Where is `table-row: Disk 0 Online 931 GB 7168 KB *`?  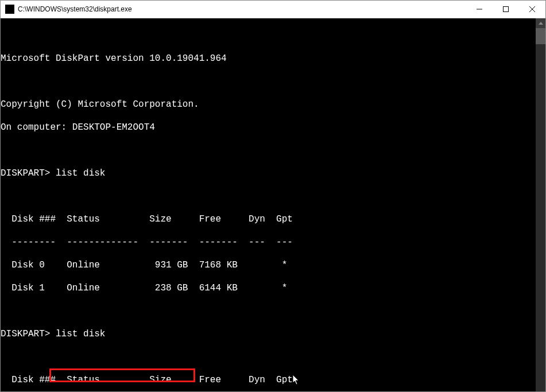
table-row: Disk 0 Online 931 GB 7168 KB * is located at coordinates (268, 265).